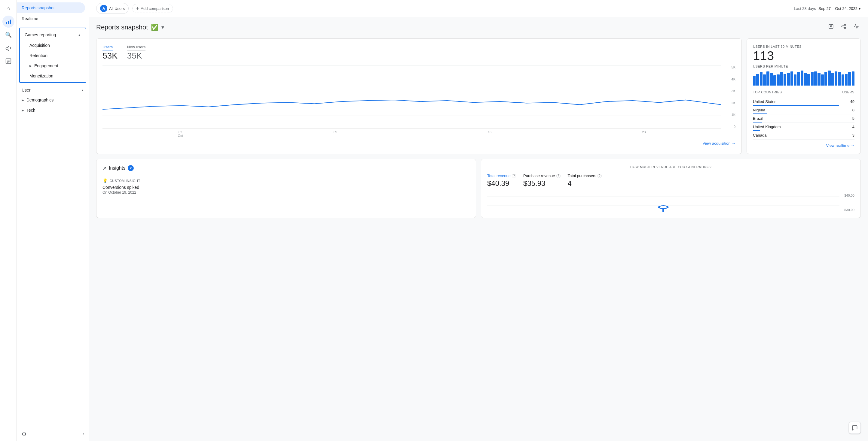 This screenshot has height=441, width=868. I want to click on total-purchasers-metric: Total purchasers ? 4, so click(585, 180).